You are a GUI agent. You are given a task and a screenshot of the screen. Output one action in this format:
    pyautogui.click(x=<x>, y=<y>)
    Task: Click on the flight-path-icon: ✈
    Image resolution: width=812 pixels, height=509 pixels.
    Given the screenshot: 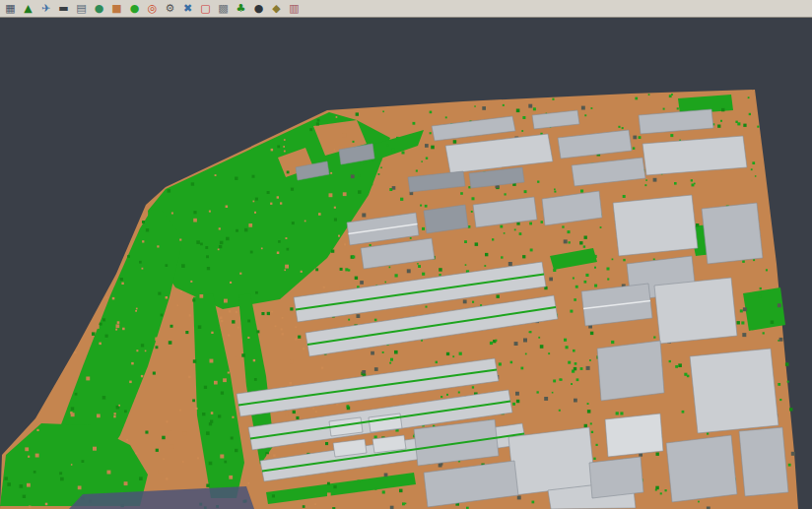 What is the action you would take?
    pyautogui.click(x=45, y=9)
    